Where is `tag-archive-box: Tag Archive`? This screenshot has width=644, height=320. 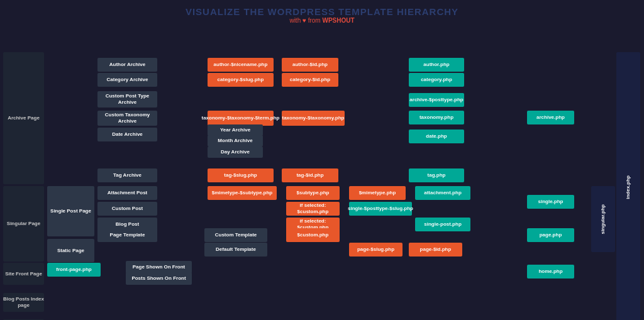 tag-archive-box: Tag Archive is located at coordinates (127, 175).